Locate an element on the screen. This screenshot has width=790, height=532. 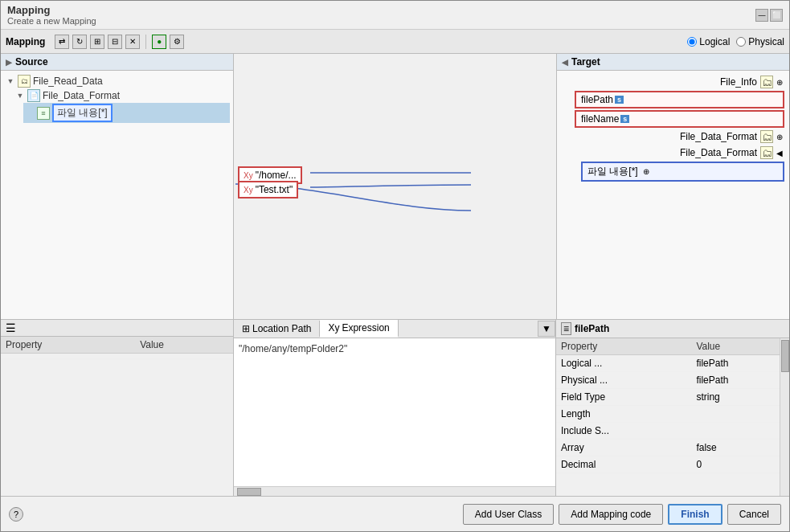
target-node-filepath: filePath s is located at coordinates (680, 100).